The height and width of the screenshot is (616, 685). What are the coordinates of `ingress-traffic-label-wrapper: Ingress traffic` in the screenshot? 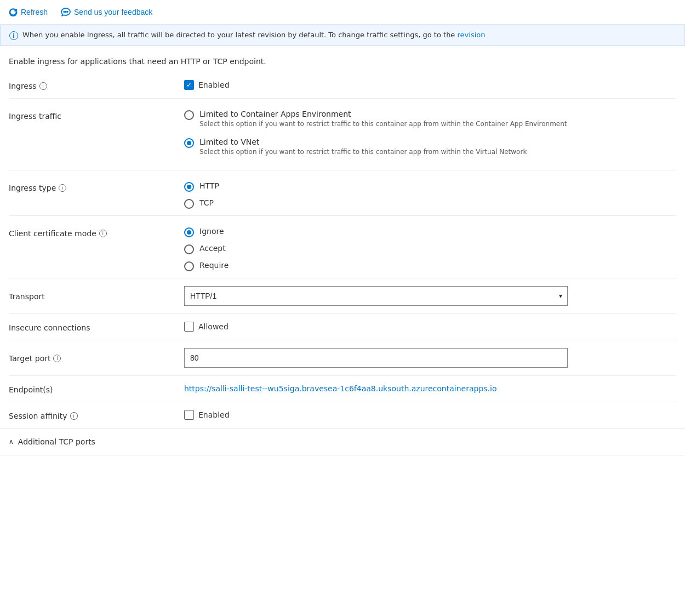 It's located at (96, 115).